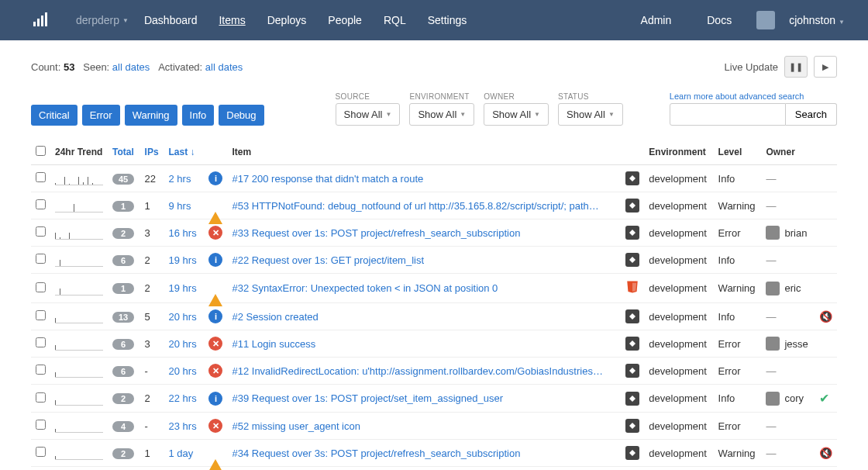 The height and width of the screenshot is (470, 868). What do you see at coordinates (418, 453) in the screenshot?
I see `item-title-link: #34 Request over 3s: POST project/refres…` at bounding box center [418, 453].